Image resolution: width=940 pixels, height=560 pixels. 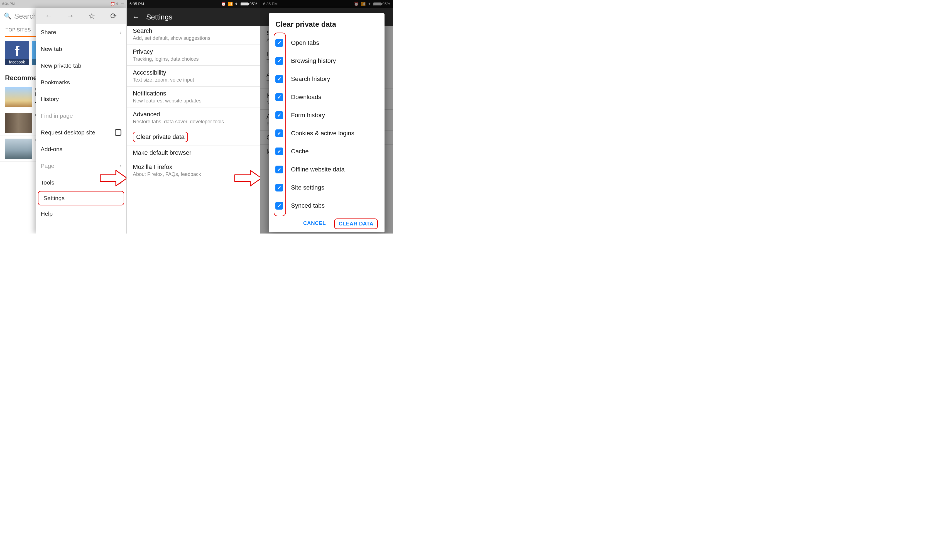 What do you see at coordinates (113, 16) in the screenshot?
I see `reload-icon: ⟳` at bounding box center [113, 16].